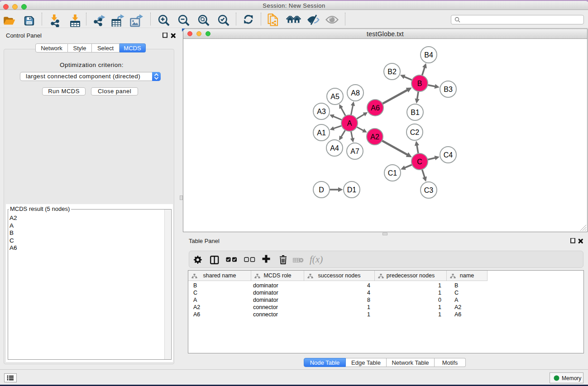 The image size is (588, 386). What do you see at coordinates (375, 137) in the screenshot?
I see `svg-text: A2` at bounding box center [375, 137].